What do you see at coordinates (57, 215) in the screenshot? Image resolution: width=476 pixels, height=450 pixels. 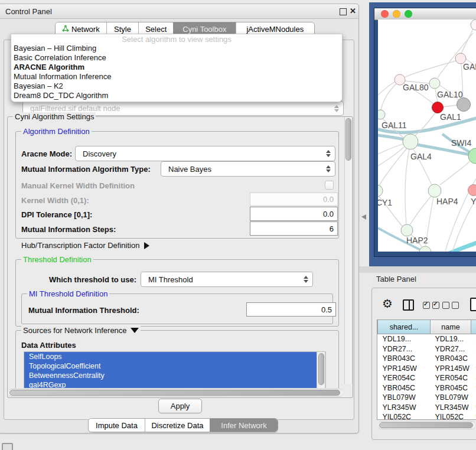 I see `dpi-tolerance-label: DPI Tolerance [0,1]:` at bounding box center [57, 215].